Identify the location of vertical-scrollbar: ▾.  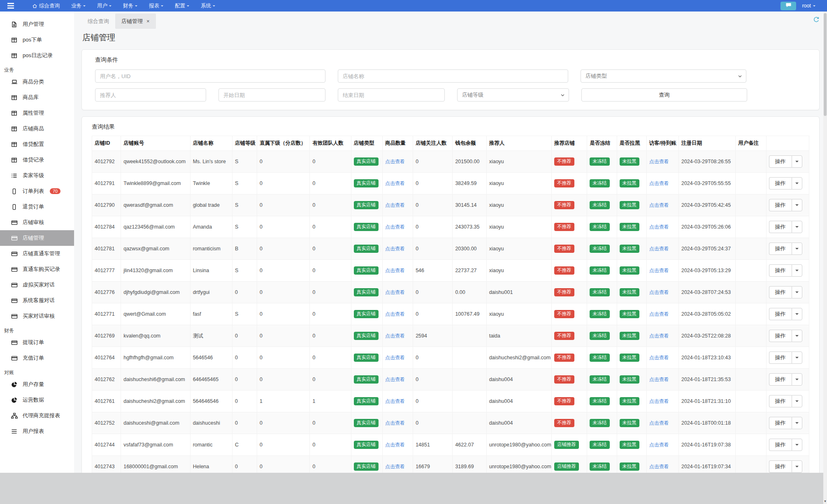
(825, 258).